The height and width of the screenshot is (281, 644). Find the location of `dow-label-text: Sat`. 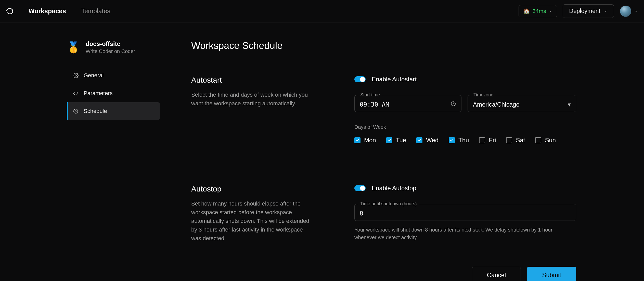

dow-label-text: Sat is located at coordinates (520, 140).